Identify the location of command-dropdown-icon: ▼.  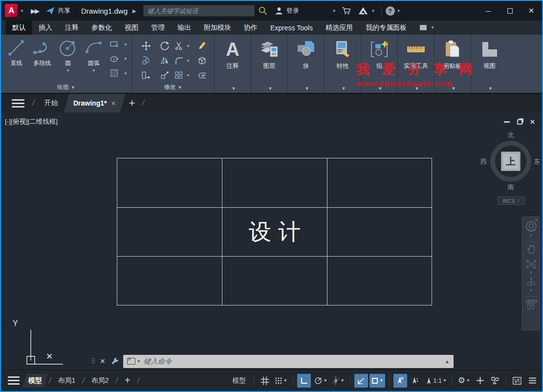
(139, 362).